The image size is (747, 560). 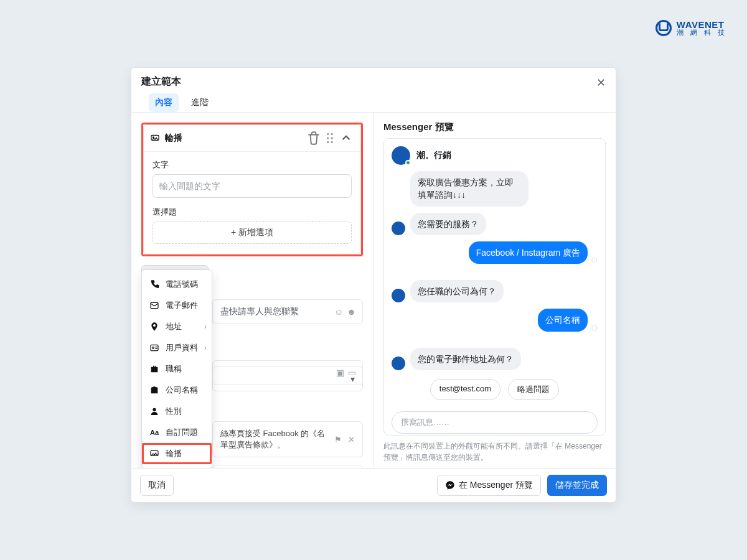 What do you see at coordinates (450, 485) in the screenshot?
I see `messenger-icon` at bounding box center [450, 485].